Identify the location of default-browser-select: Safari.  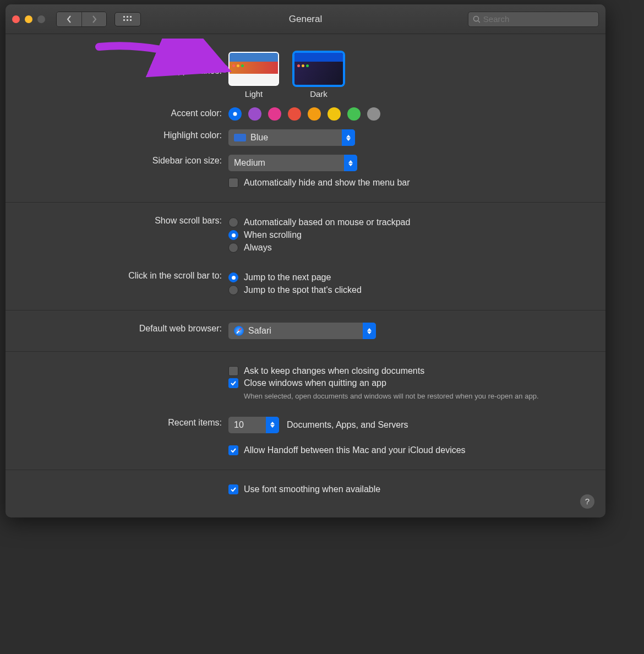
(302, 331).